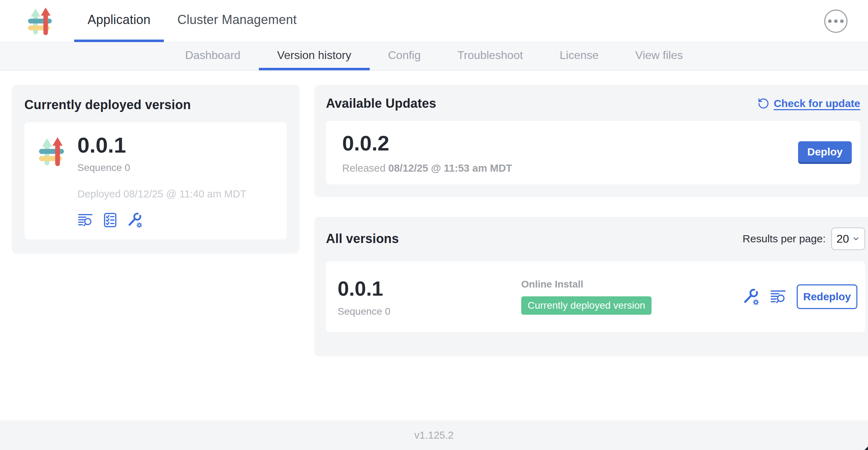 This screenshot has height=450, width=868. Describe the element at coordinates (427, 153) in the screenshot. I see `update-info: 0.0.2 Released 08/12/25 @ 11:53 am MDT` at that location.